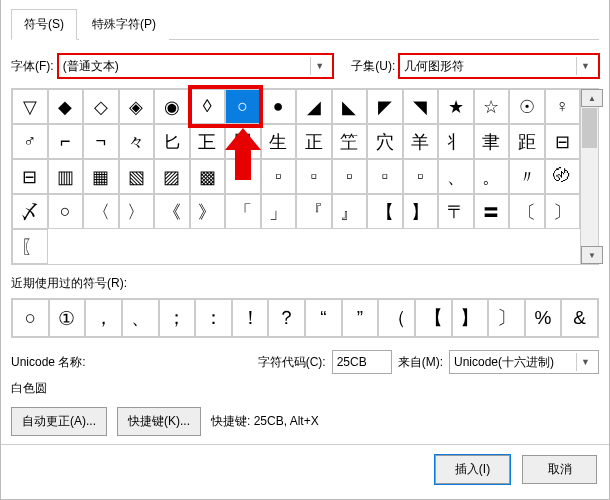 Image resolution: width=610 pixels, height=500 pixels. I want to click on grid-cell: ▽, so click(30, 106).